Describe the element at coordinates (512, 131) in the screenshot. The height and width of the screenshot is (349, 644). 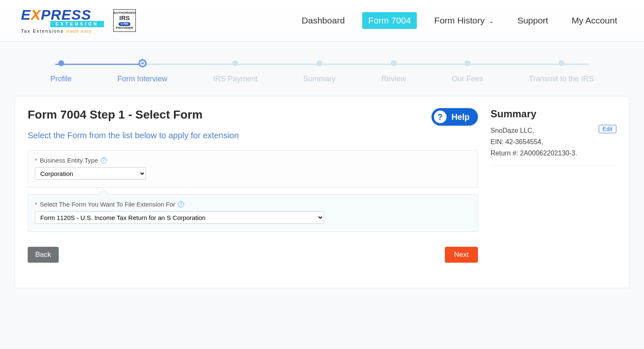
I see `summary-company: SnoDaze LLC,` at that location.